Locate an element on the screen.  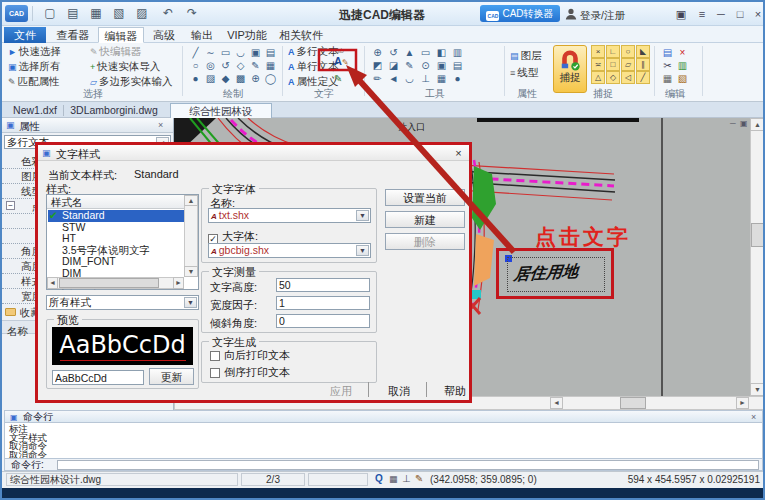
tab-output: 输出 is located at coordinates (202, 35).